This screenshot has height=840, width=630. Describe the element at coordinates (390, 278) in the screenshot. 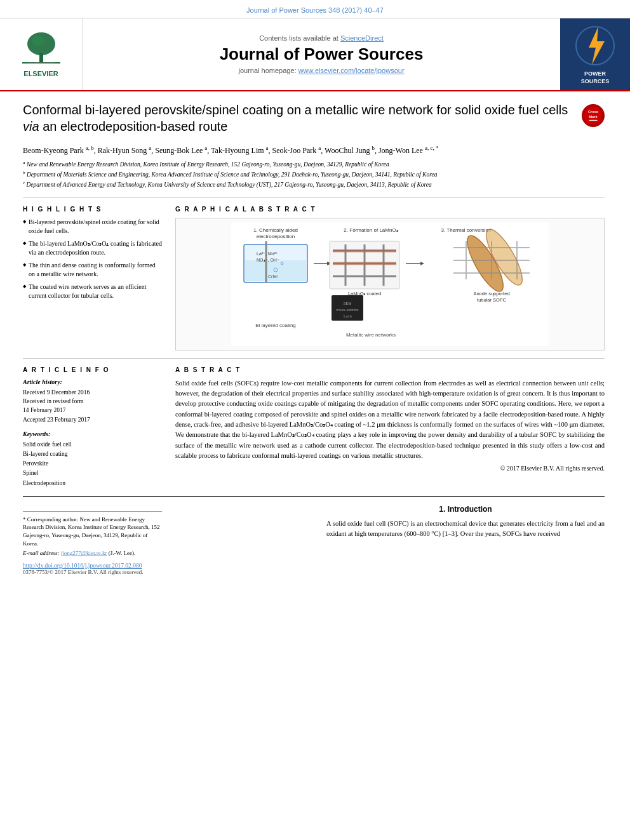

I see `graphical-abstract-column: G R A P H I C A L A B S T R A C T 1. Che…` at that location.